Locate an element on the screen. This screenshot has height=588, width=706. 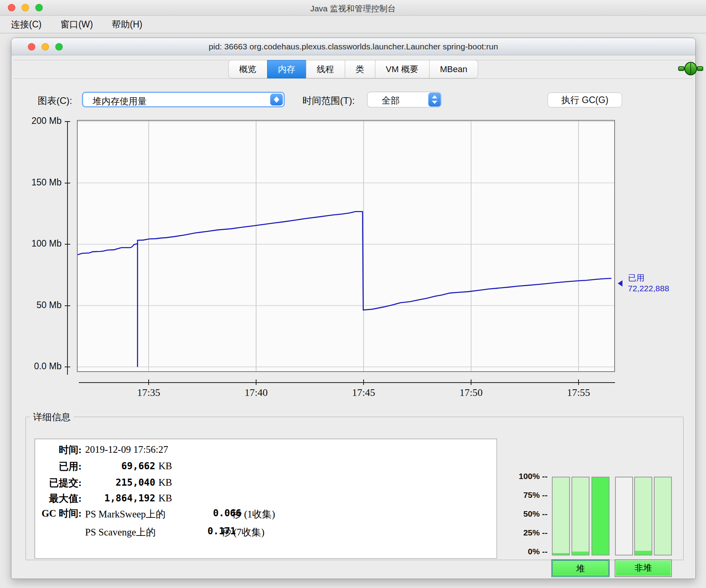
detail-value: 2019-12-09 17:56:27 is located at coordinates (127, 450).